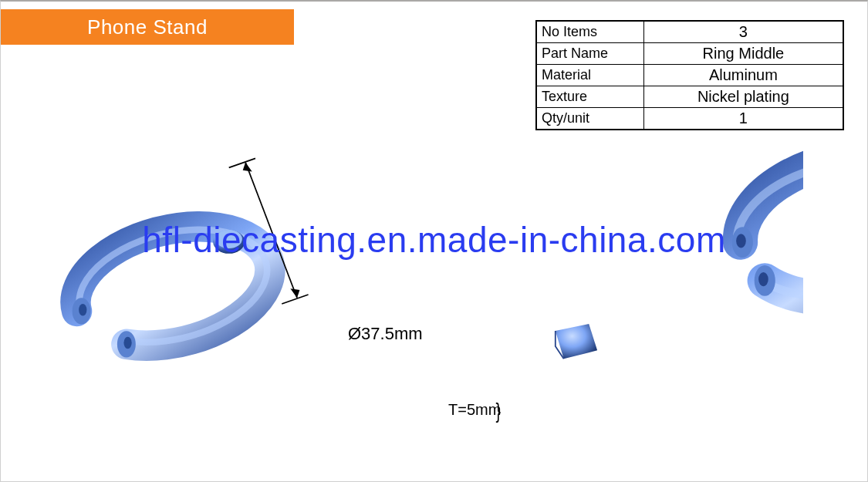  I want to click on spec-value: Nickel plating, so click(744, 97).